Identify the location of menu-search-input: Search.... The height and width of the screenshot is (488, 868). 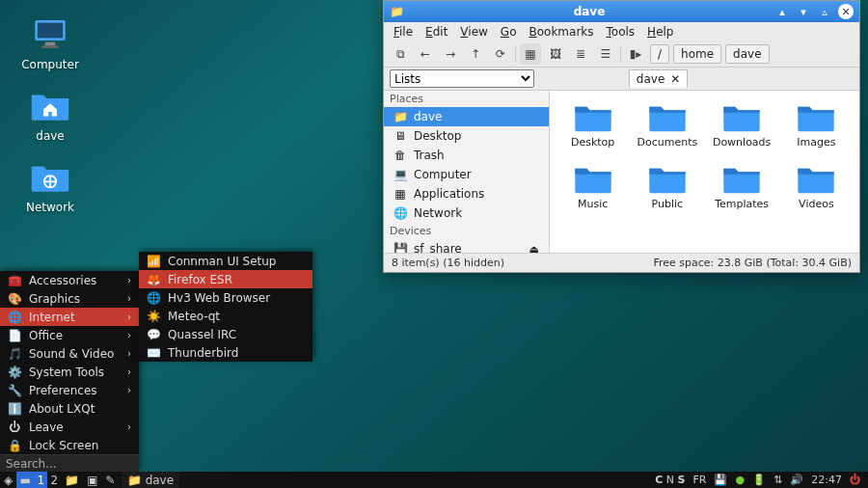
(69, 463).